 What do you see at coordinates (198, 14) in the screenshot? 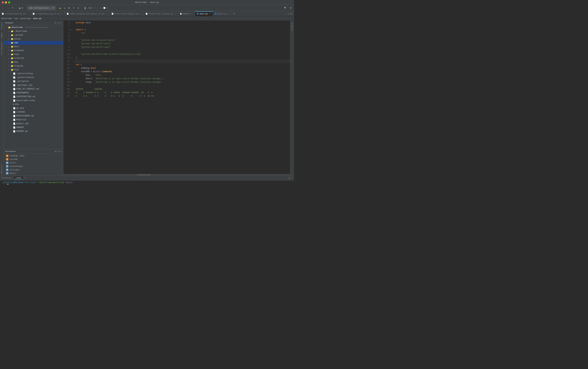
I see `go-icon: 🔵` at bounding box center [198, 14].